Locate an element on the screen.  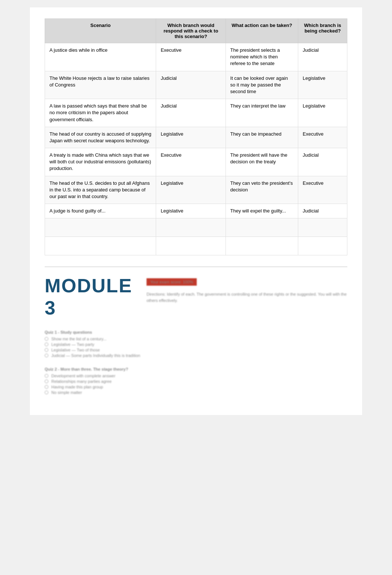
table-cell-checked-4: Judicial is located at coordinates (323, 162).